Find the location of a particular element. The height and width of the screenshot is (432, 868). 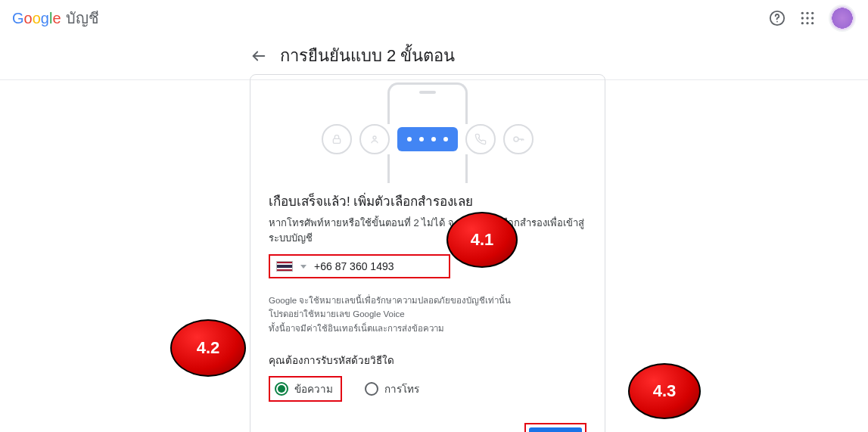

callout-4-3: 4.3 is located at coordinates (664, 391).